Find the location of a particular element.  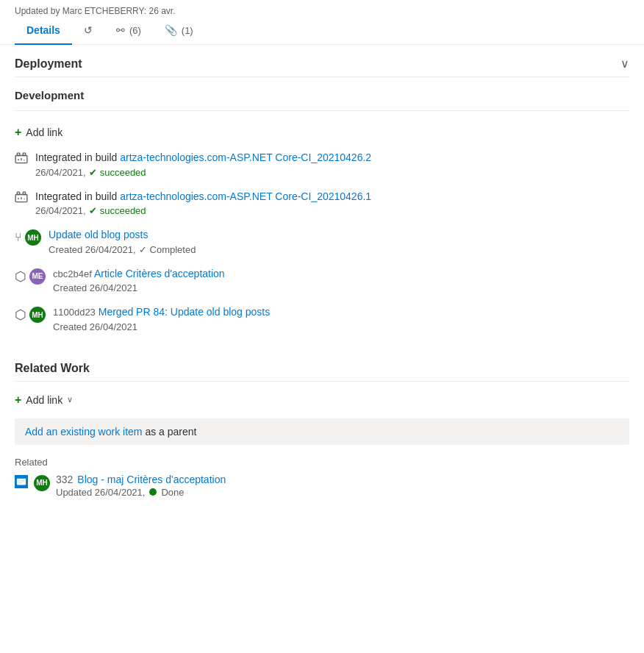

attachment-icon: 📎 is located at coordinates (171, 30).